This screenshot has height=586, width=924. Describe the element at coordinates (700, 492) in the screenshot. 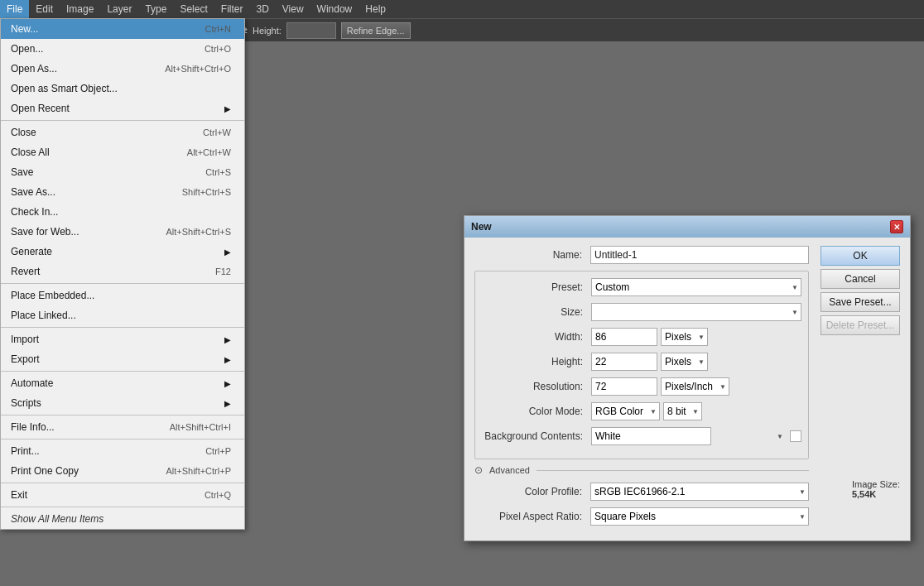

I see `color-profile-select: sRGB IEC61966-2.1` at that location.